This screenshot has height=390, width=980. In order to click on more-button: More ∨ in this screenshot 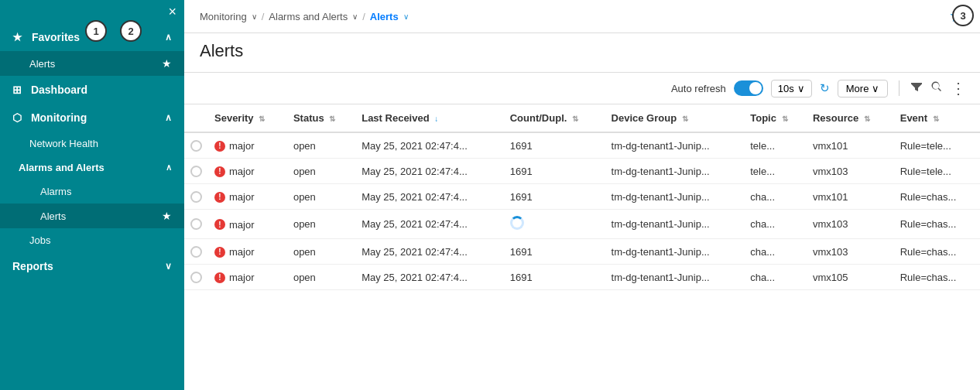, I will do `click(862, 88)`.